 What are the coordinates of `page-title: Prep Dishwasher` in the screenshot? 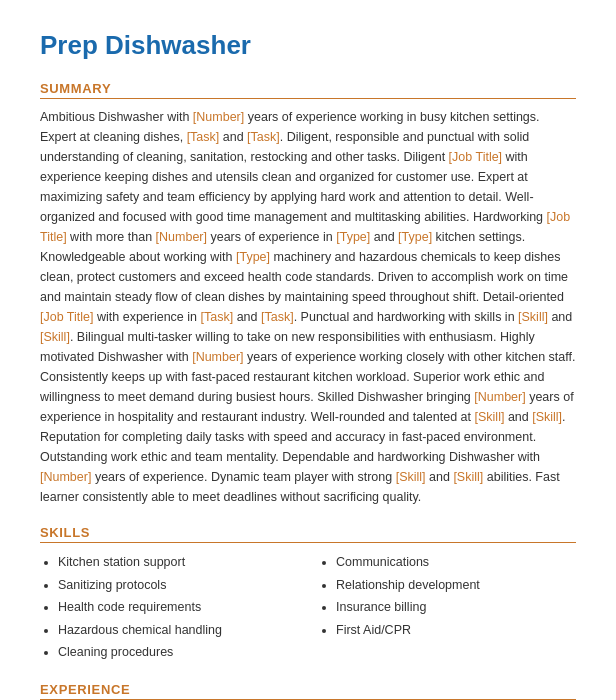 It's located at (308, 46).